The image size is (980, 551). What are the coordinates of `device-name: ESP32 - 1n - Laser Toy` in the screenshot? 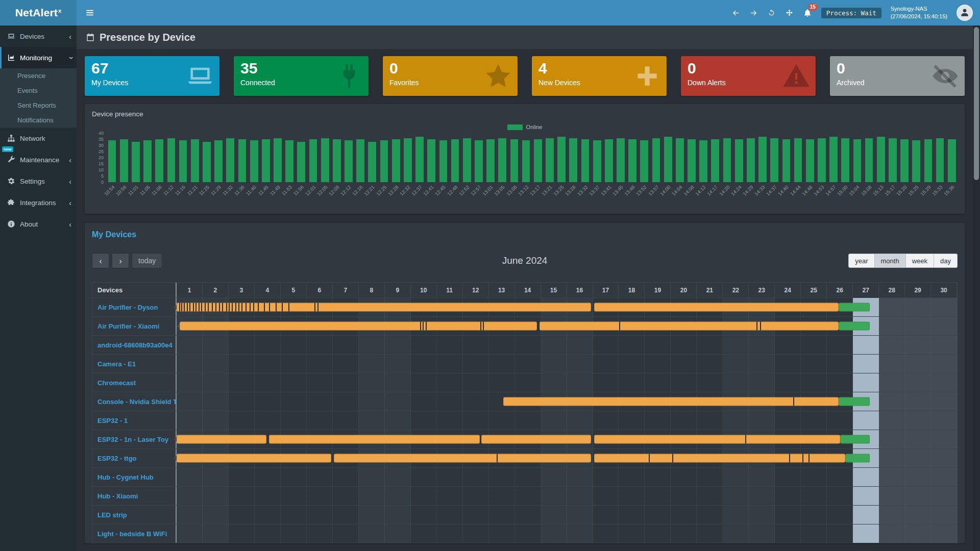 It's located at (135, 439).